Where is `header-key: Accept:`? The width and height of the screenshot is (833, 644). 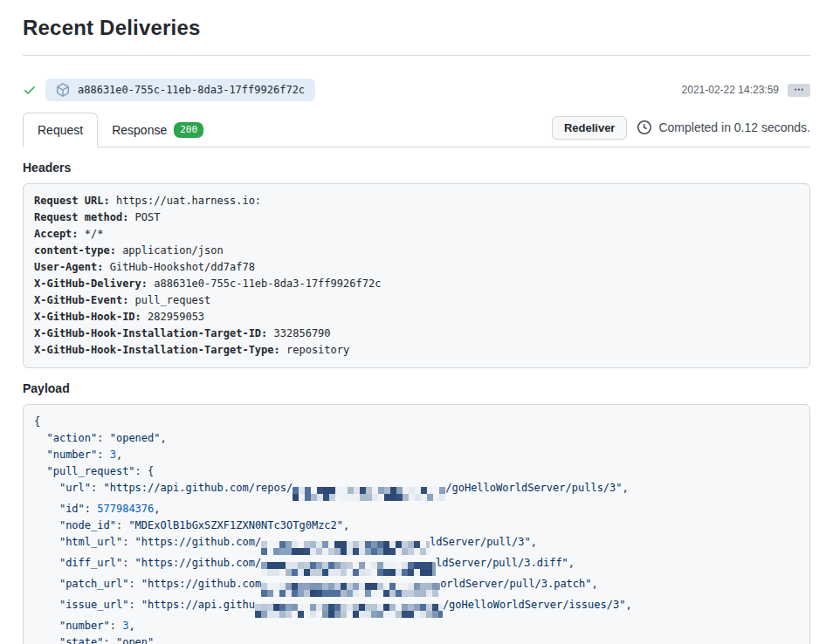 header-key: Accept: is located at coordinates (56, 234).